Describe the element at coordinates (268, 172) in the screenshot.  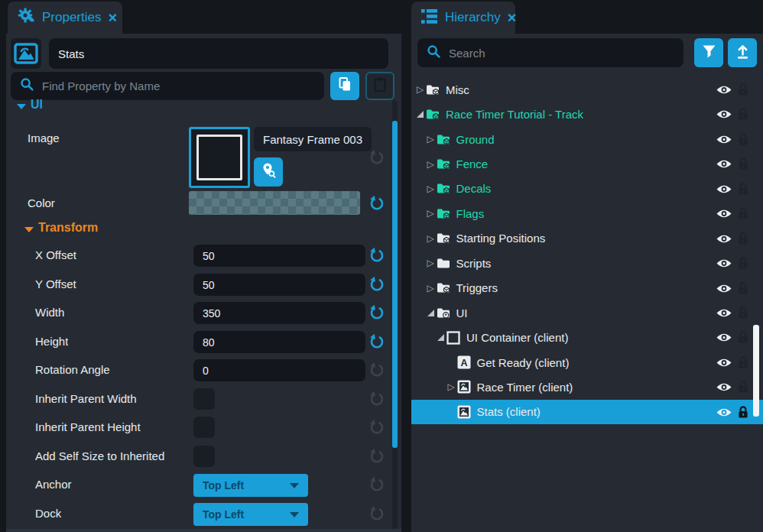
I see `find-asset-button` at that location.